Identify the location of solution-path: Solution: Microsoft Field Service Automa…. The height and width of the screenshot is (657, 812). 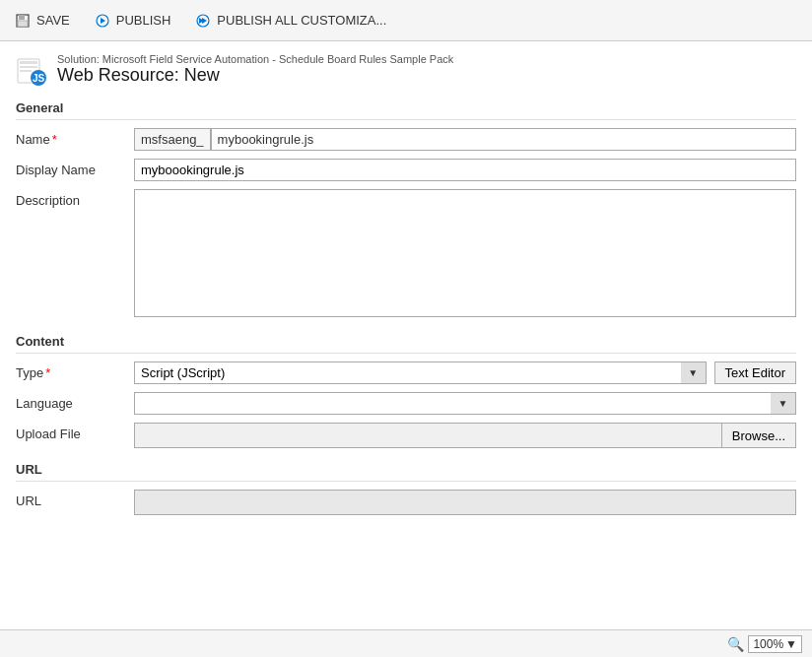
(255, 59).